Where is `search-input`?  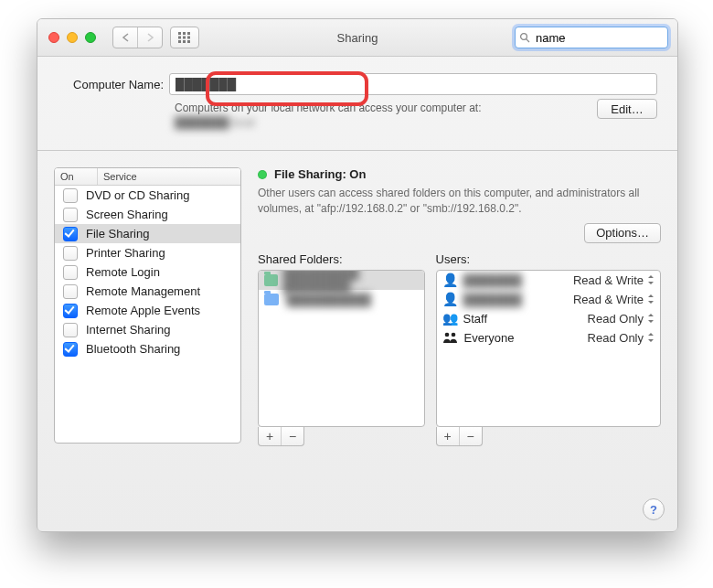 search-input is located at coordinates (606, 38).